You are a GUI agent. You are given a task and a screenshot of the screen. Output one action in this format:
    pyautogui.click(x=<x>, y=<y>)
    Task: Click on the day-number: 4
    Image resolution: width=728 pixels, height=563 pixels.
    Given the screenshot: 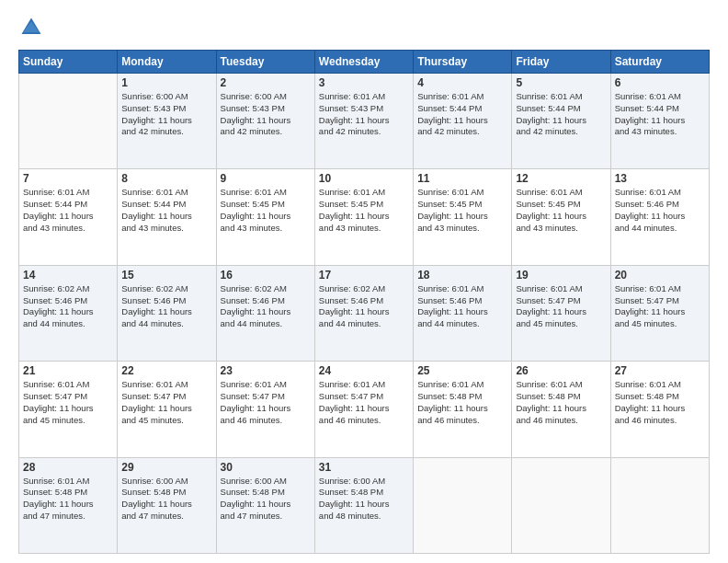 What is the action you would take?
    pyautogui.click(x=462, y=83)
    